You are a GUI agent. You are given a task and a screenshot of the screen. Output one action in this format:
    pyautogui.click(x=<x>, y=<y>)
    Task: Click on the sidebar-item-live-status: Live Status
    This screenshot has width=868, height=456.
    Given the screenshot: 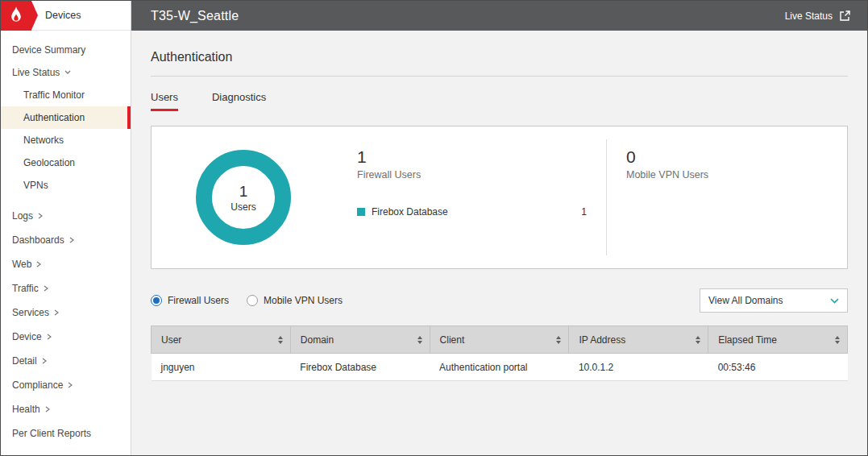 What is the action you would take?
    pyautogui.click(x=66, y=73)
    